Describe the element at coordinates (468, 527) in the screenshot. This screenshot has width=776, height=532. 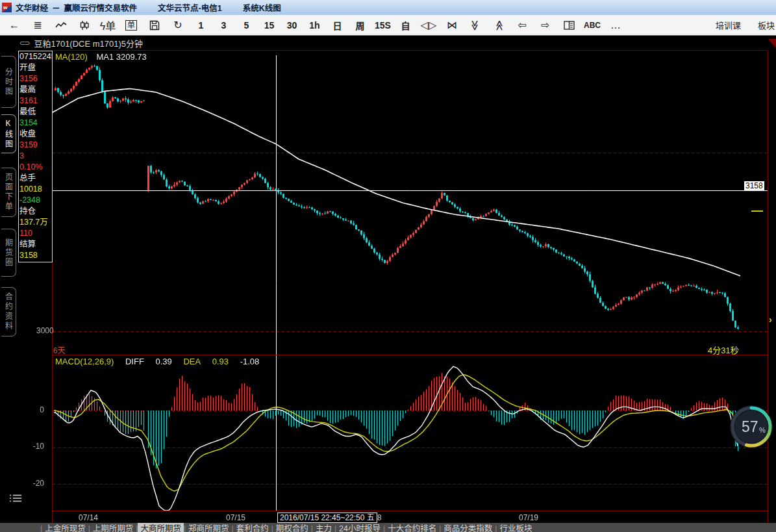
I see `exchange-tab-商品分类指数: 商品分类指数` at that location.